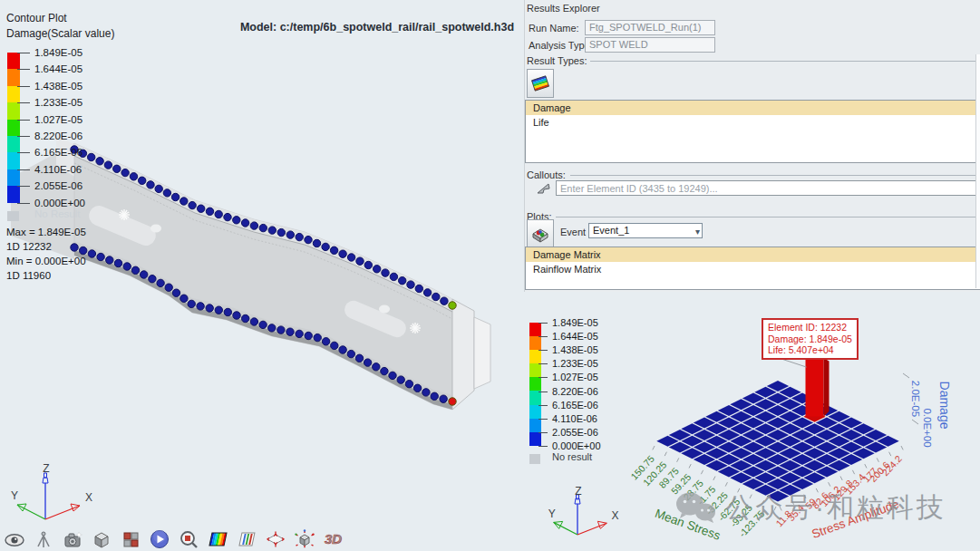  Describe the element at coordinates (752, 268) in the screenshot. I see `plots-list: Damage MatrixRainflow Matrix` at that location.